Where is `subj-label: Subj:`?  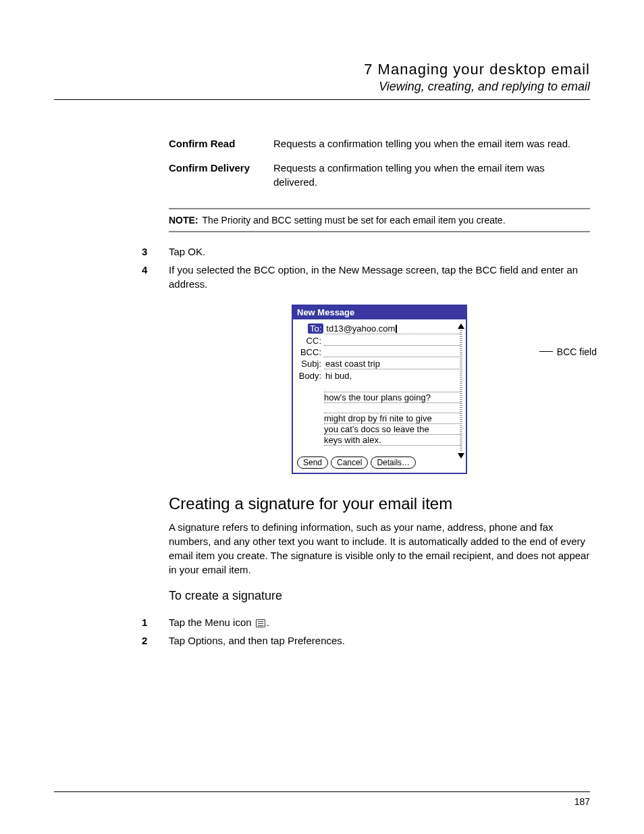 subj-label: Subj: is located at coordinates (311, 363).